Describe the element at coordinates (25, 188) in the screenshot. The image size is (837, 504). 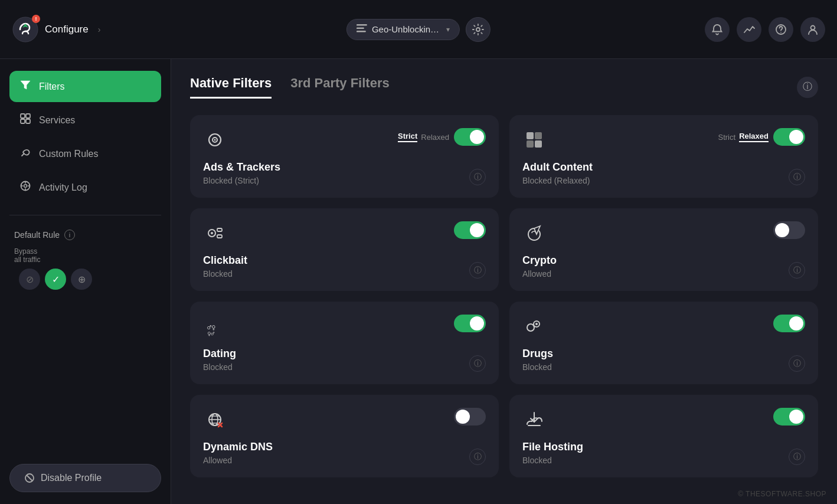
I see `activity-log-icon` at that location.